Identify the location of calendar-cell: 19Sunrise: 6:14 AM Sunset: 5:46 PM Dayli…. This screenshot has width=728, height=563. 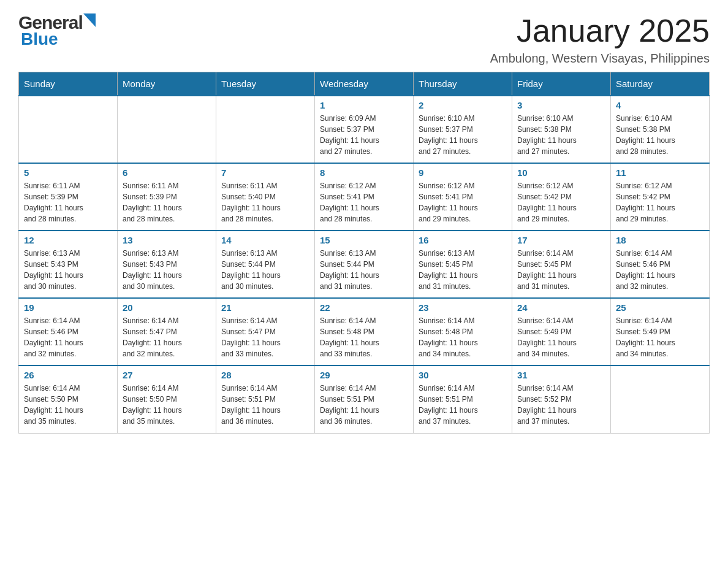
(69, 332).